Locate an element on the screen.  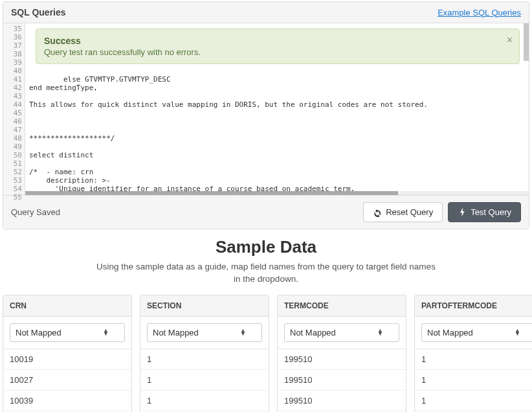
data-cell: 10019 is located at coordinates (67, 360).